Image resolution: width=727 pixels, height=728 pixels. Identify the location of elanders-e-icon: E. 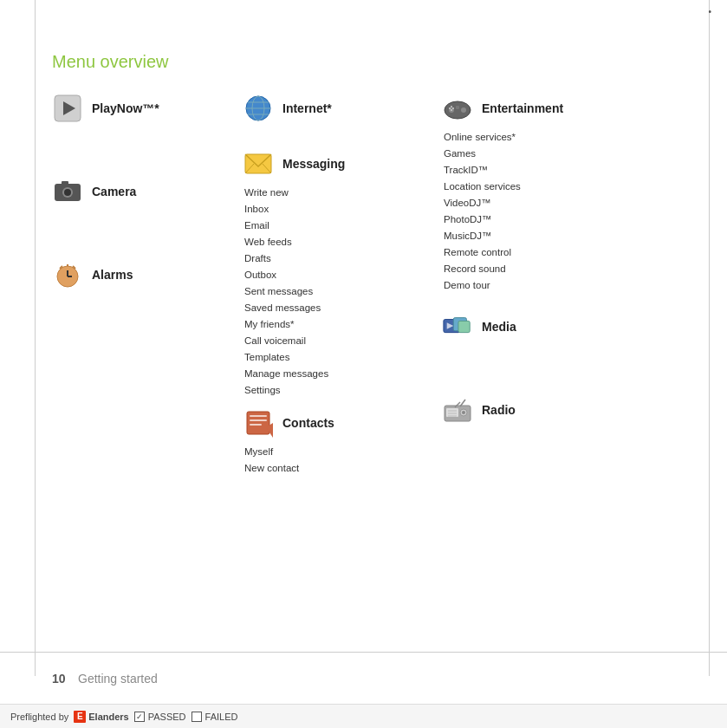
(80, 717).